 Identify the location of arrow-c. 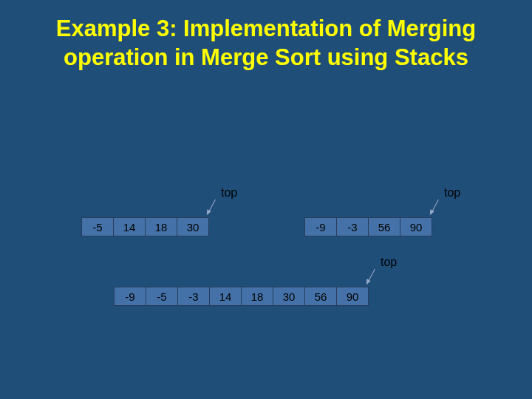
(371, 276).